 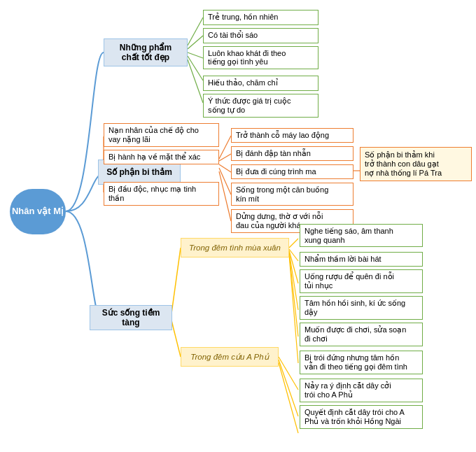 I want to click on leaf-spring-3: Uống rượu để quên đi nỗitủi nhục, so click(x=361, y=281).